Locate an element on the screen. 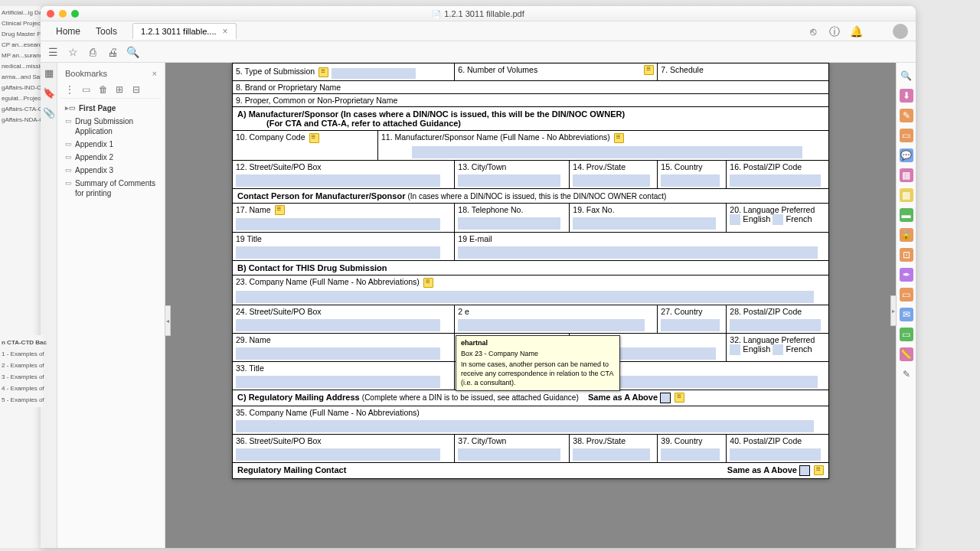  search-tool-icon: 🔍 is located at coordinates (906, 76).